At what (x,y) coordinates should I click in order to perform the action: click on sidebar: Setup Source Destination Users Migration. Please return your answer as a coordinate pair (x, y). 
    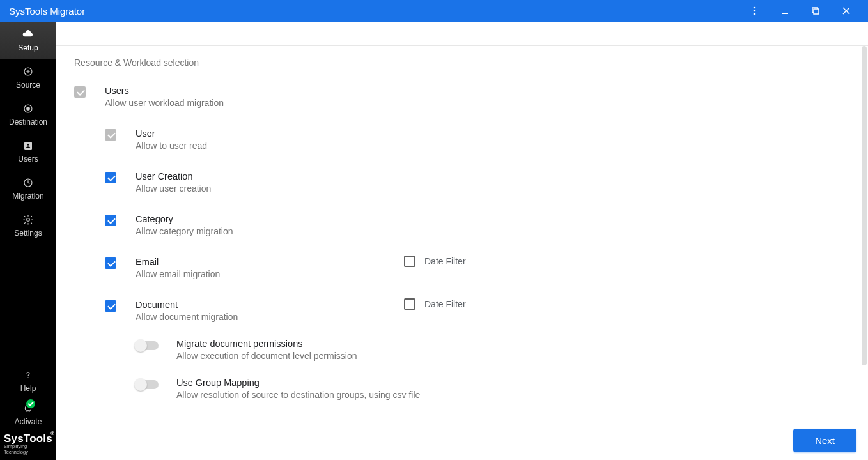
    Looking at the image, I should click on (28, 241).